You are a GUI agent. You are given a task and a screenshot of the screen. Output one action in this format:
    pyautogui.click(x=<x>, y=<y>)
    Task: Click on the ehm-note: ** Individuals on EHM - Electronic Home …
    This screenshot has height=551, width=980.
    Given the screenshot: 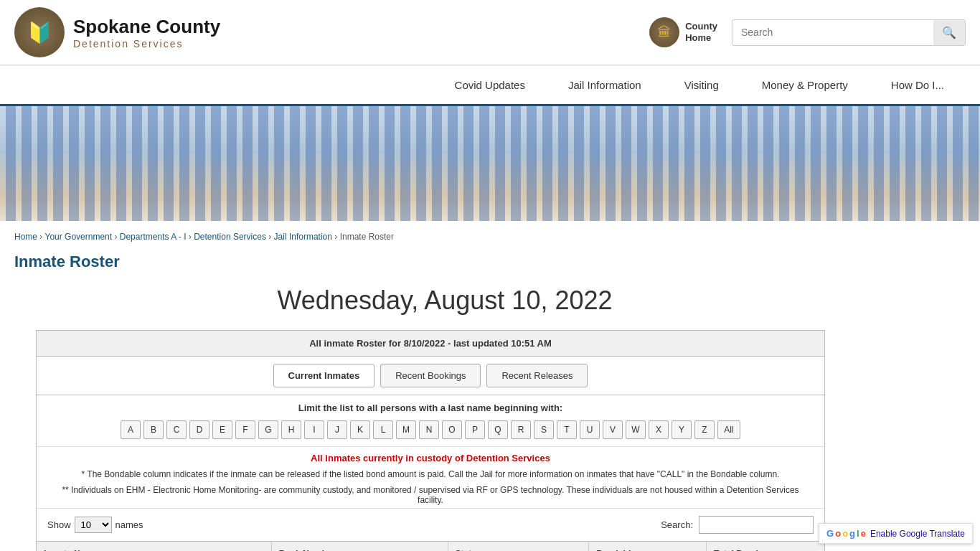 What is the action you would take?
    pyautogui.click(x=430, y=495)
    